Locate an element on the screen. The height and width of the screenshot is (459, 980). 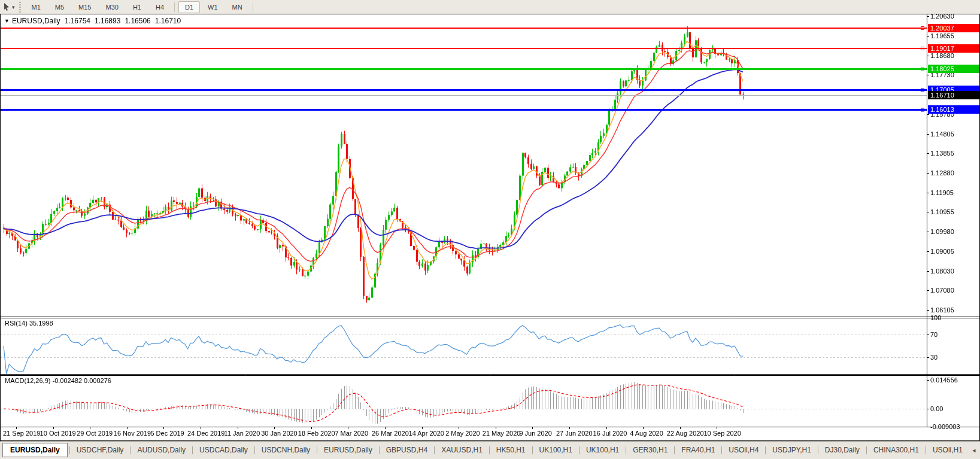
dropdown-caret-icon: ▾ is located at coordinates (13, 7).